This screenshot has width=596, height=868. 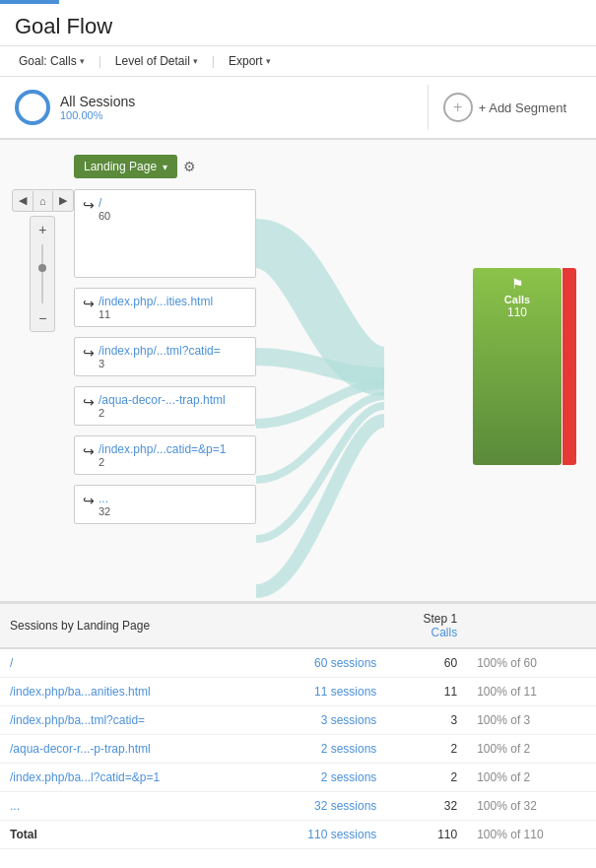 What do you see at coordinates (532, 721) in the screenshot?
I see `cell-pct: 100% of 3` at bounding box center [532, 721].